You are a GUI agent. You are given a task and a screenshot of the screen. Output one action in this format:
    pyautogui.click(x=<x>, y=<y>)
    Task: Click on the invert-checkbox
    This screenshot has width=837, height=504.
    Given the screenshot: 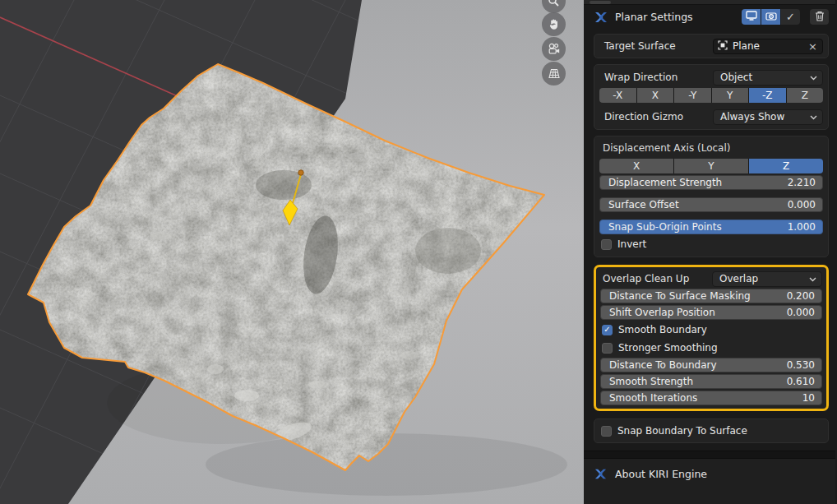 What is the action you would take?
    pyautogui.click(x=607, y=245)
    